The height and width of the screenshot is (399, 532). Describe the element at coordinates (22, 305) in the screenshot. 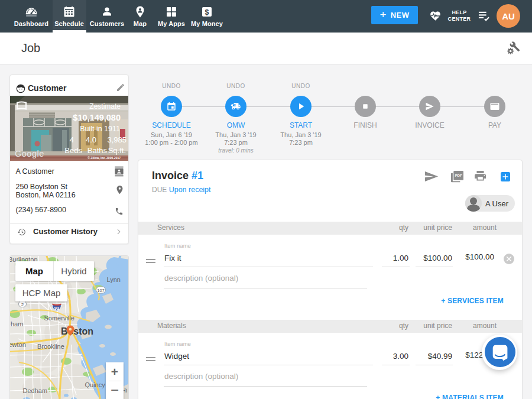

I see `svg-text: 2` at that location.